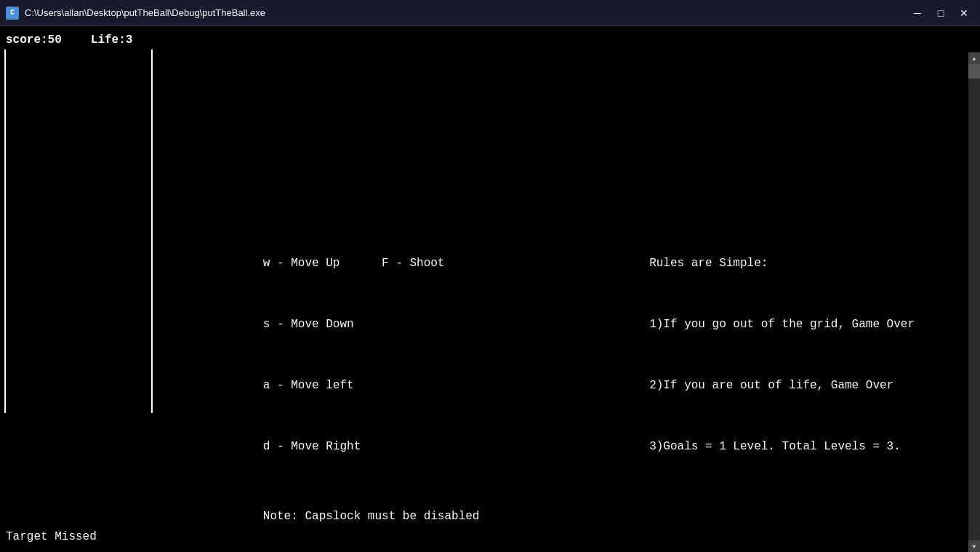 The height and width of the screenshot is (552, 980). What do you see at coordinates (490, 40) in the screenshot?
I see `status-bar: score:50 Life:3` at bounding box center [490, 40].